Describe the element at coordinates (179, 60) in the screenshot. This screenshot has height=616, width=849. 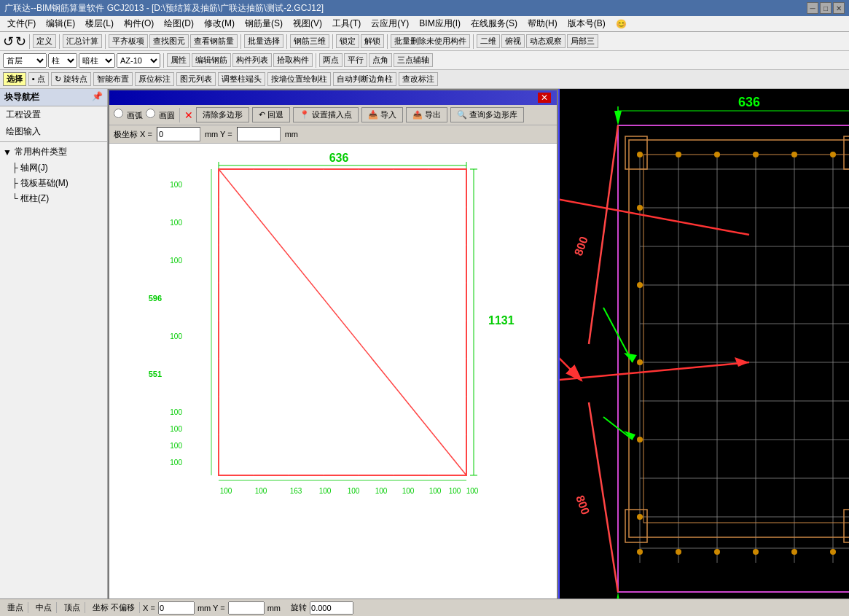
I see `property-button: 属性` at that location.